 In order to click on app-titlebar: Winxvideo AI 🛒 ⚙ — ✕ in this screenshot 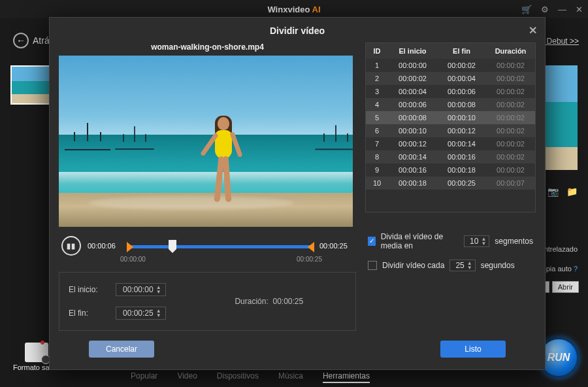, I will do `click(294, 9)`.